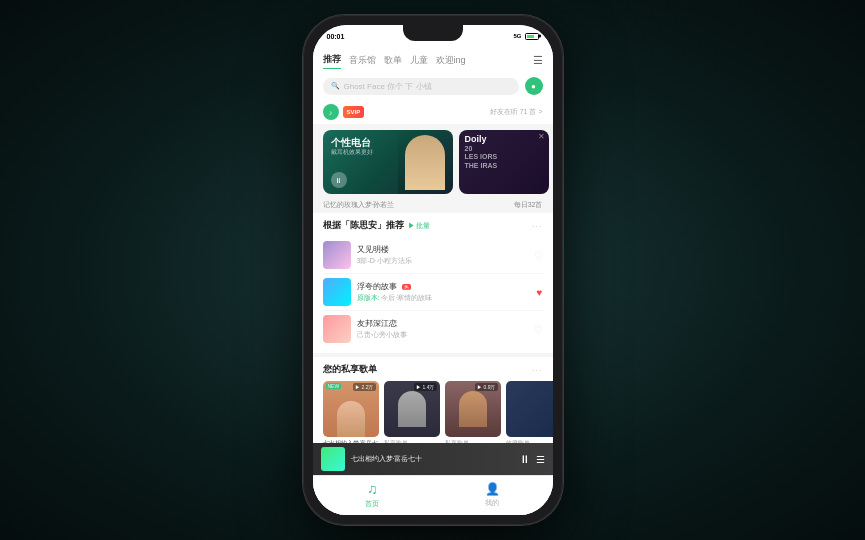 The width and height of the screenshot is (865, 540). What do you see at coordinates (351, 412) in the screenshot?
I see `playlist-item: ▶ 2.2万 NEW 七出相约入梦·富岳七十+` at bounding box center [351, 412].